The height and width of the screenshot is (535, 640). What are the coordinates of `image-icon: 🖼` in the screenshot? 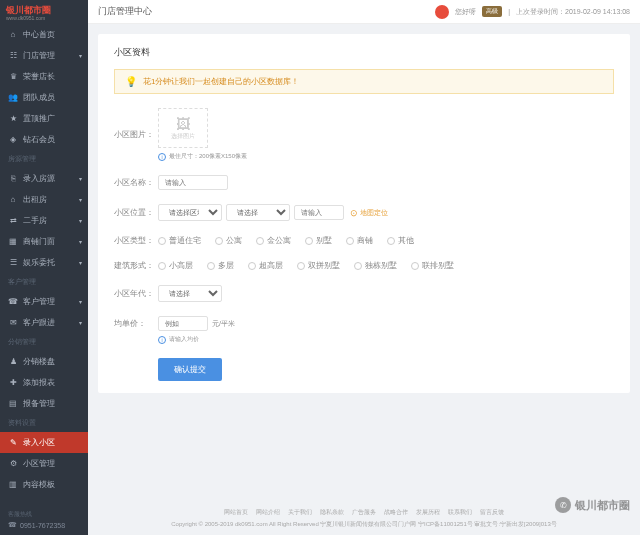 It's located at (183, 124).